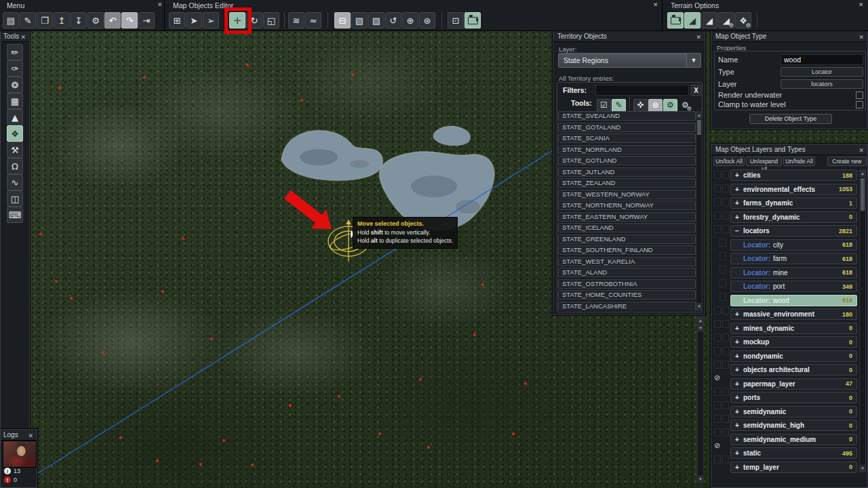  I want to click on object-placement-icon: ❖, so click(15, 134).